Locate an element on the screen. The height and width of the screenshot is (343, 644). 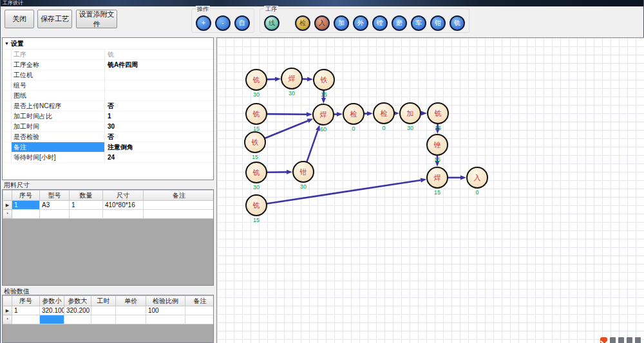
op-minus-button: - is located at coordinates (223, 23).